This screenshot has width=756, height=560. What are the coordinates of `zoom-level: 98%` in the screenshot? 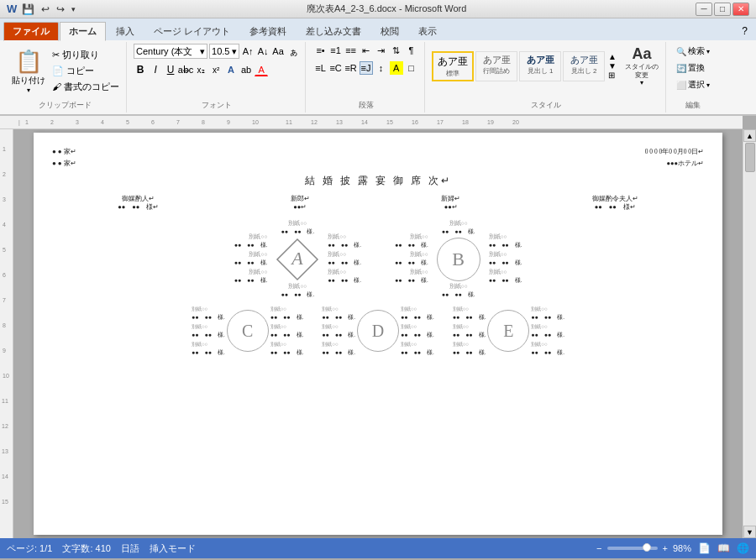 It's located at (682, 548).